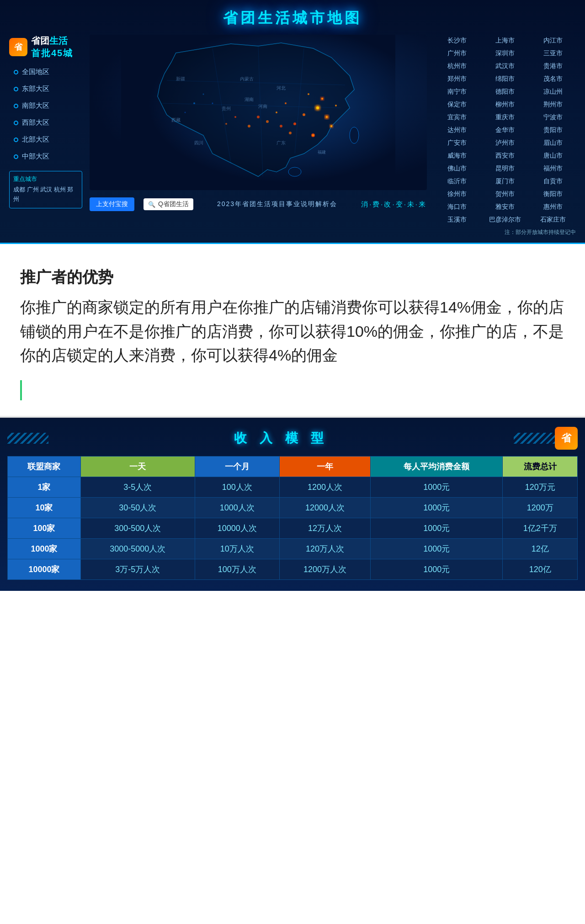 Image resolution: width=585 pixels, height=924 pixels. I want to click on svg-text: 湖南, so click(249, 100).